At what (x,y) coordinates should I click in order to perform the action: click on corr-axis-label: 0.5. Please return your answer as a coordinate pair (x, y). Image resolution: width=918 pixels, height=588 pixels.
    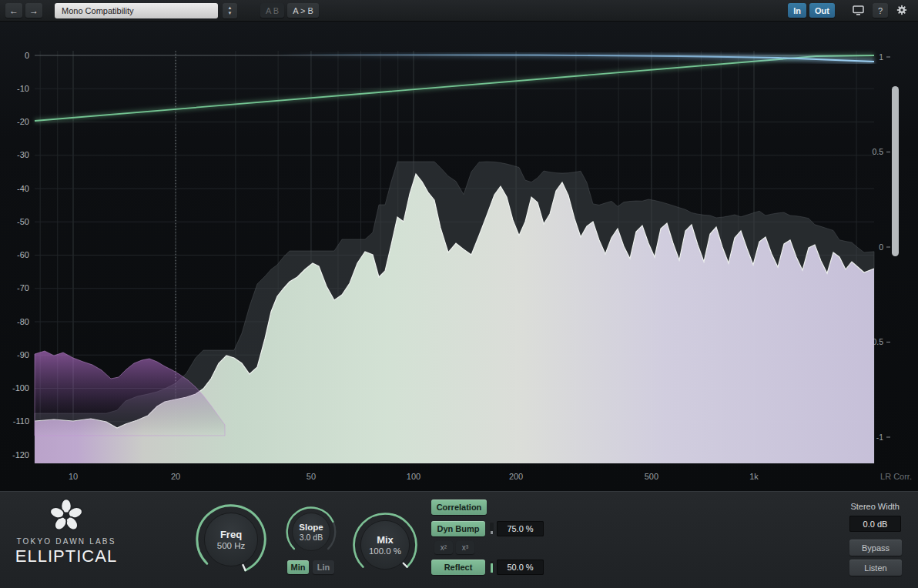
    Looking at the image, I should click on (878, 152).